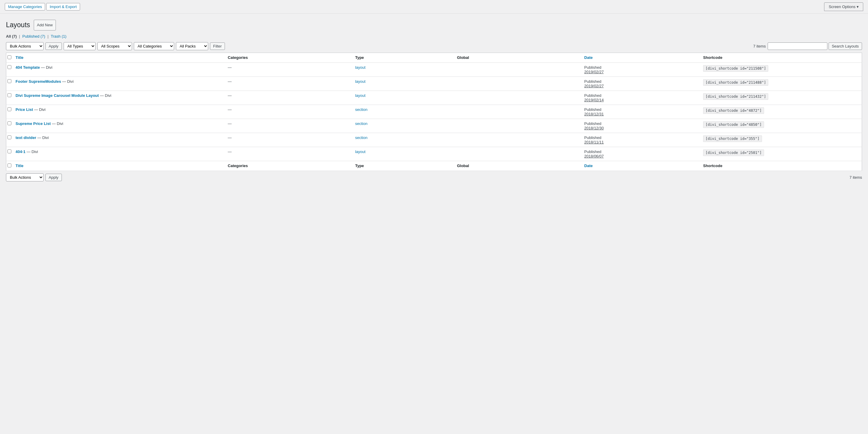 This screenshot has width=868, height=434. I want to click on table-footer: Title Categories Type Global Date, so click(434, 166).